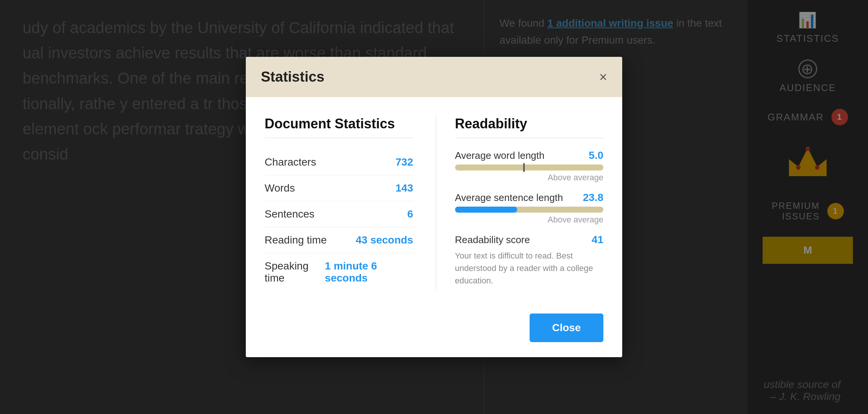  What do you see at coordinates (603, 77) in the screenshot?
I see `modal-close-button: ×` at bounding box center [603, 77].